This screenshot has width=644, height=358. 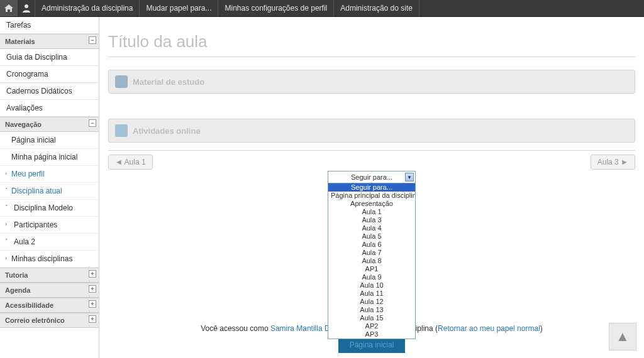 I want to click on nav-aula-2: Aula 2, so click(x=49, y=242).